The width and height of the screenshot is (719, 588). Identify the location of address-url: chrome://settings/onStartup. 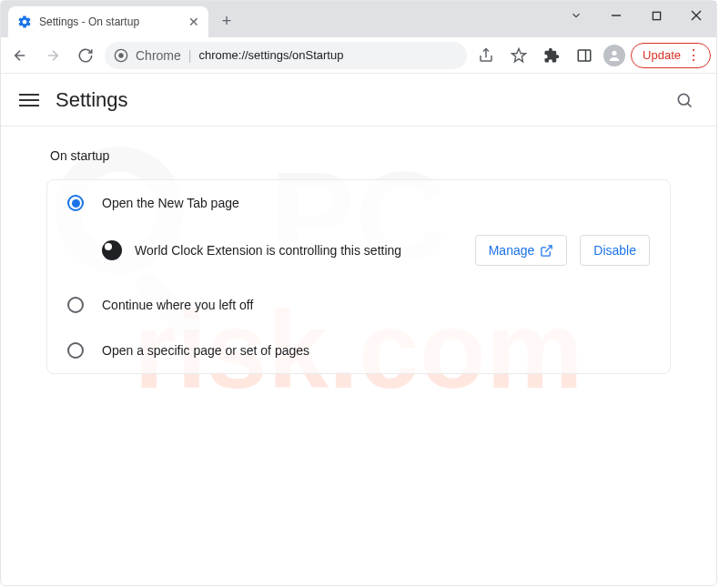
(271, 55).